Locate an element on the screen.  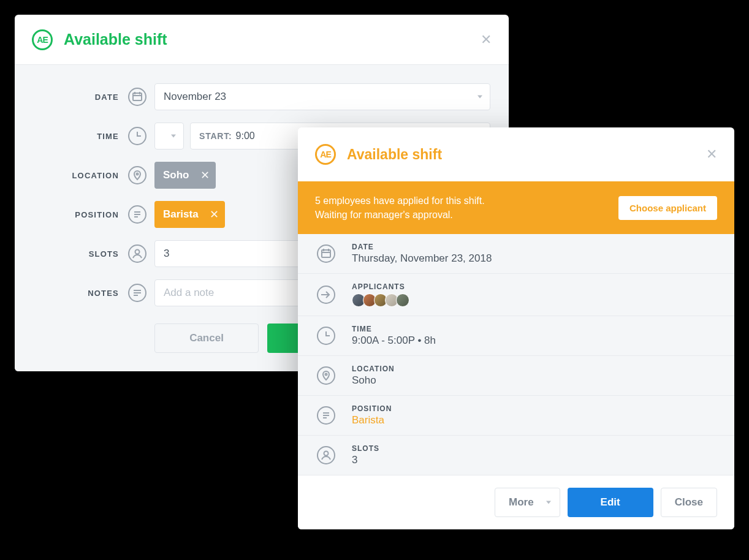
modal-footer: More Edit Close is located at coordinates (516, 502).